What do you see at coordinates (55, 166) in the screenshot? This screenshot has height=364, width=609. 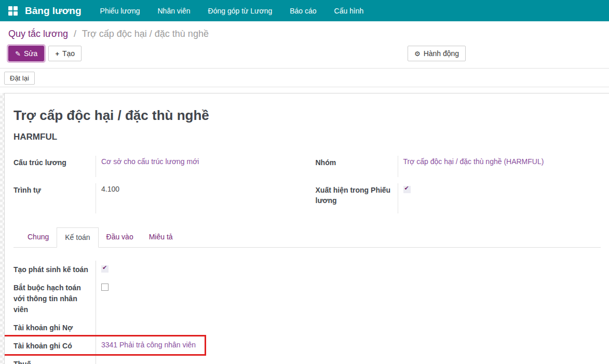 I see `field-label: Cấu trúc lương` at bounding box center [55, 166].